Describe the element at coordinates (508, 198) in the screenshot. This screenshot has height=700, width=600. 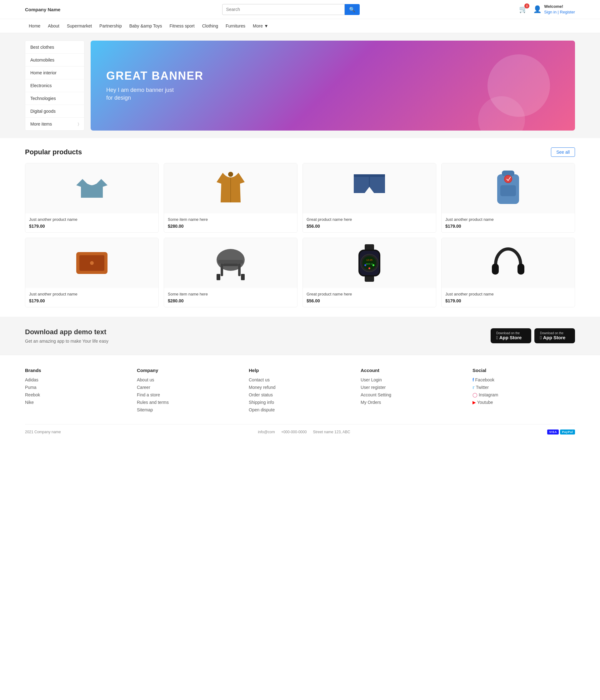
I see `product-card-4: Just another product name $179.00` at that location.